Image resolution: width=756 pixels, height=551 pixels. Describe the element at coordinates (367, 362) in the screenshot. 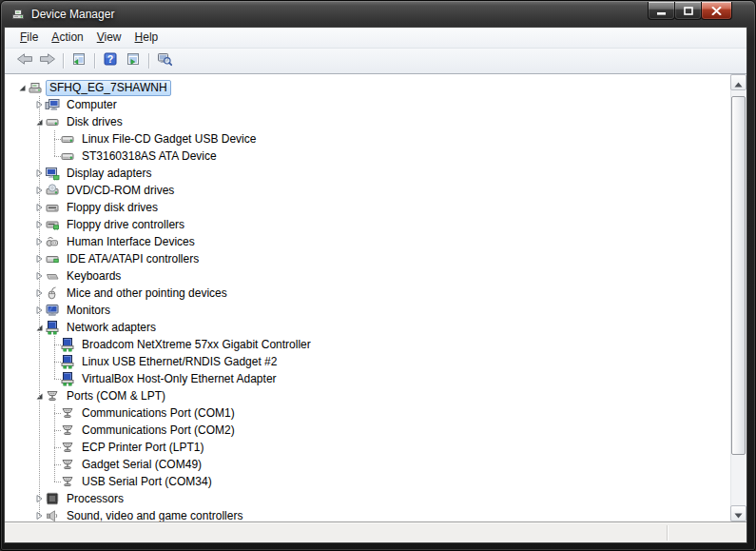

I see `tree-item-linux-usb-ethernet-rndis-gadget-2: Linux USB Ethernet/RNDIS Gadget #2` at that location.